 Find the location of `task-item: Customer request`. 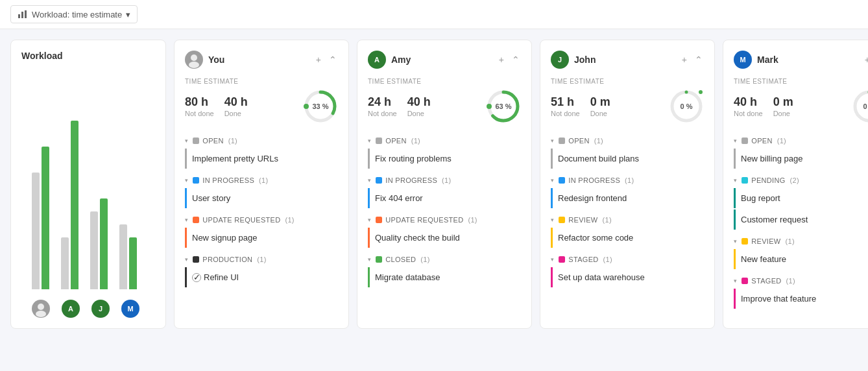

task-item: Customer request is located at coordinates (801, 219).